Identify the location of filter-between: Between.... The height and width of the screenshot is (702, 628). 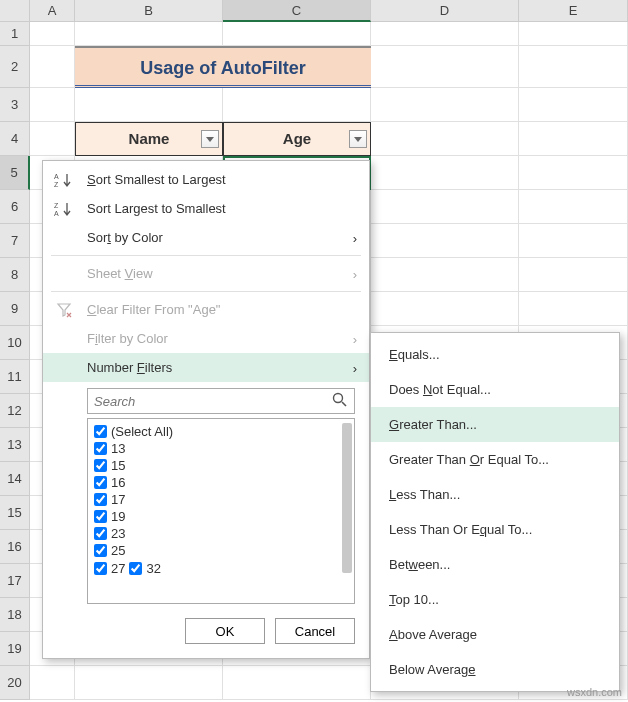
(495, 564).